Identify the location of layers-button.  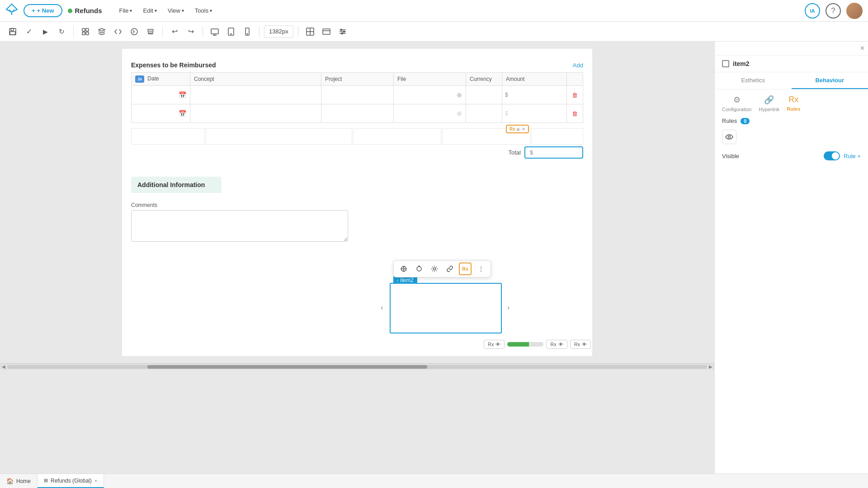
(102, 32).